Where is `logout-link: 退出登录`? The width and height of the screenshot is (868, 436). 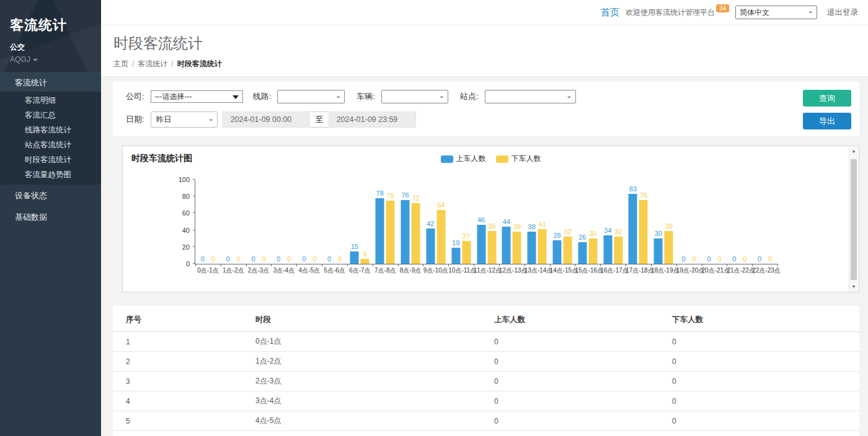 logout-link: 退出登录 is located at coordinates (843, 12).